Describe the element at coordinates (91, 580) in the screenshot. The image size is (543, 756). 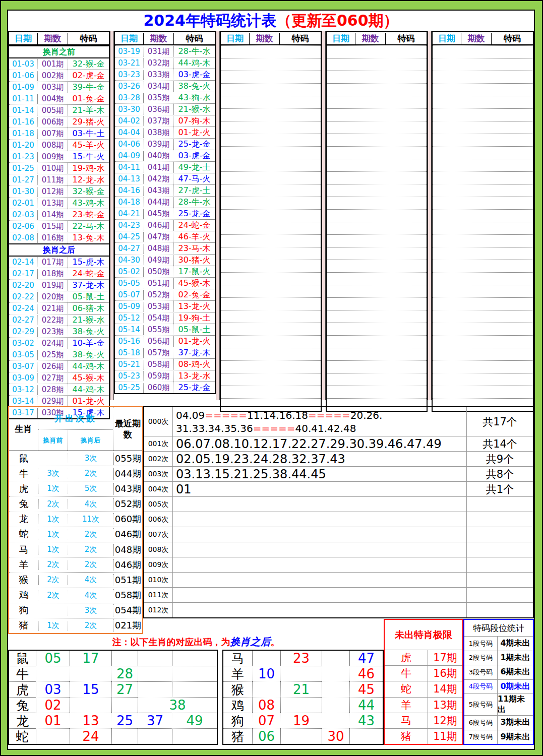
I see `count-after: 4次` at that location.